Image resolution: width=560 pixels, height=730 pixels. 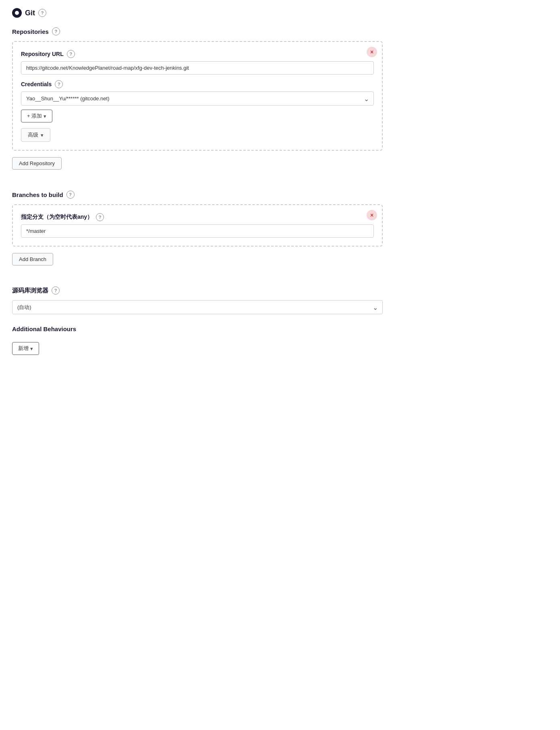 What do you see at coordinates (37, 164) in the screenshot?
I see `add-repository-button: Add Repository` at bounding box center [37, 164].